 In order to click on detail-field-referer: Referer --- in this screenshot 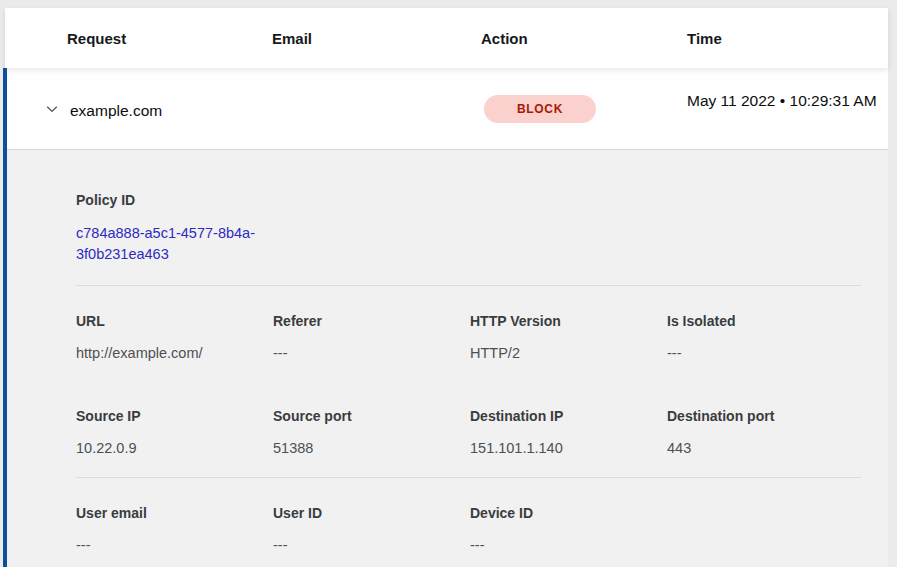, I will do `click(372, 338)`.